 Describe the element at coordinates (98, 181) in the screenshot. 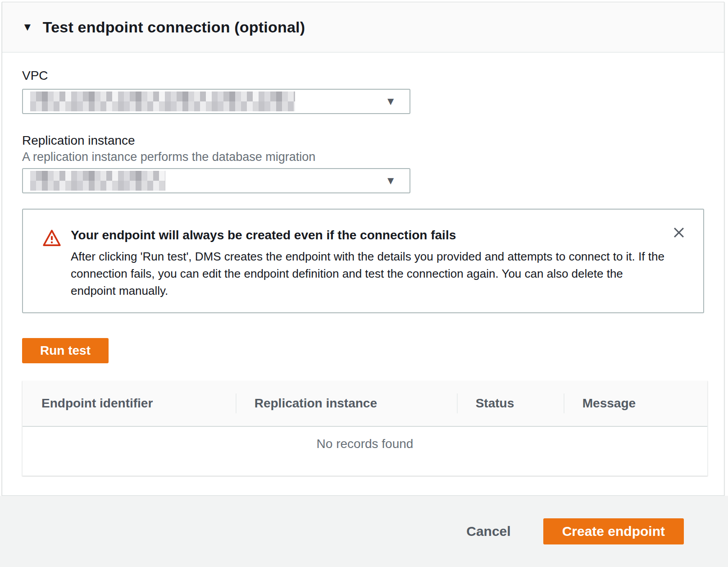

I see `redacted-replication-instance-value` at that location.